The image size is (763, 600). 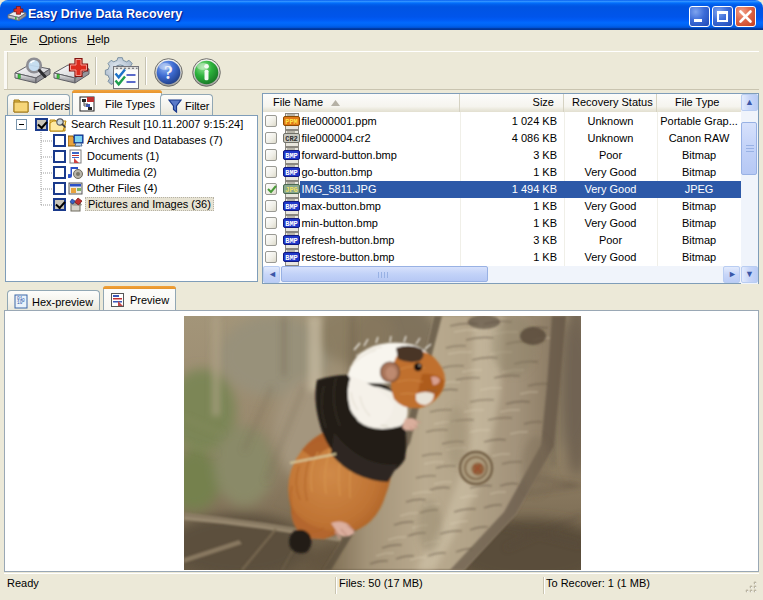 What do you see at coordinates (24, 300) in the screenshot?
I see `svg-text: 0` at bounding box center [24, 300].